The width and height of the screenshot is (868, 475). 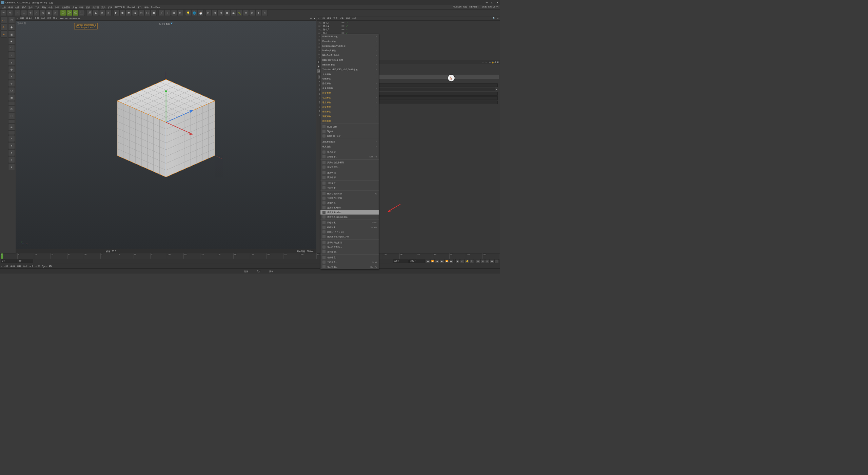 What do you see at coordinates (496, 261) in the screenshot?
I see `play-⬚: ⬚` at bounding box center [496, 261].